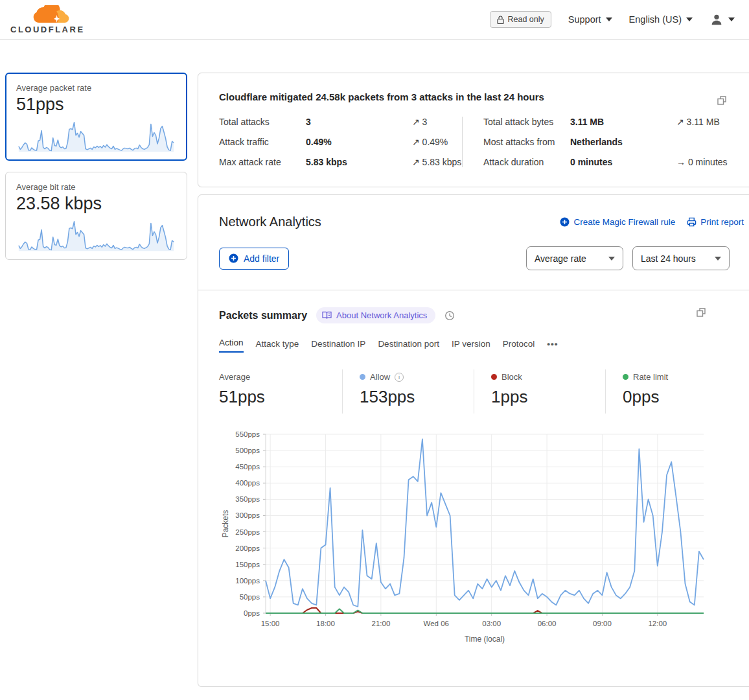 The height and width of the screenshot is (700, 749). What do you see at coordinates (96, 117) in the screenshot?
I see `card-average-packet-rate: Average packet rate 51pps` at bounding box center [96, 117].